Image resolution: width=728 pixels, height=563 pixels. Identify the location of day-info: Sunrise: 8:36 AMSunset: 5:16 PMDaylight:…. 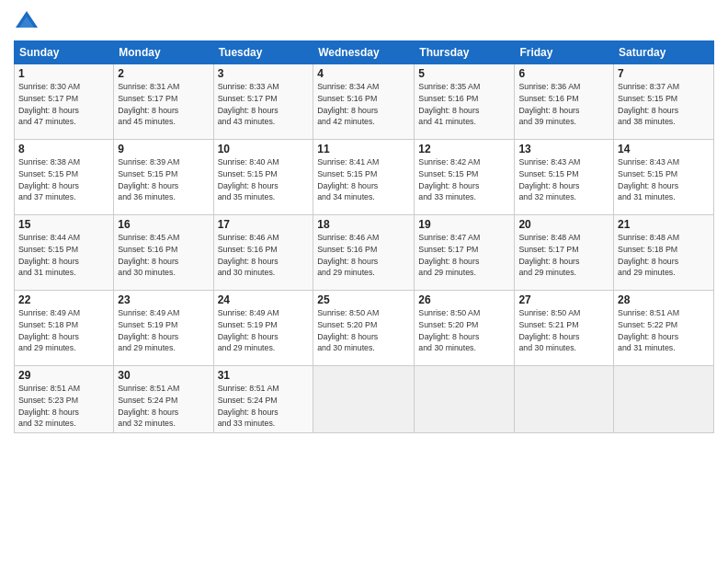
(564, 105).